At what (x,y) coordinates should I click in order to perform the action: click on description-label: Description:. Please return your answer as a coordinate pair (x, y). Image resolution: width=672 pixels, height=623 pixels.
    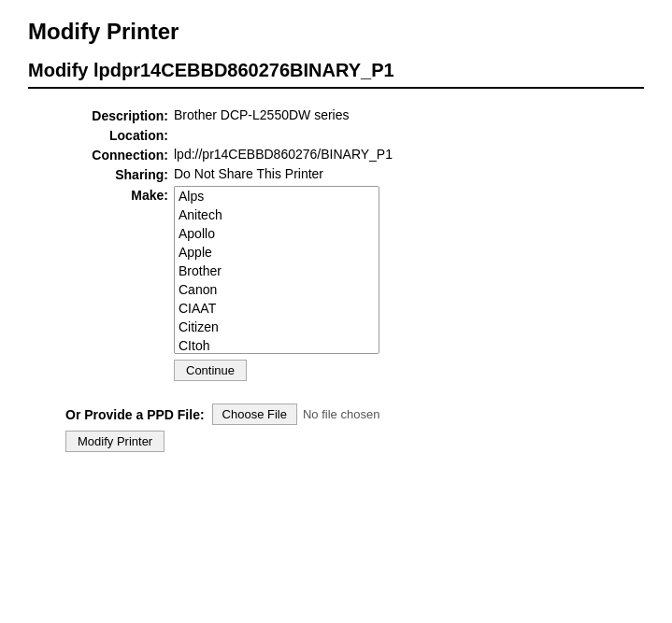
    Looking at the image, I should click on (117, 116).